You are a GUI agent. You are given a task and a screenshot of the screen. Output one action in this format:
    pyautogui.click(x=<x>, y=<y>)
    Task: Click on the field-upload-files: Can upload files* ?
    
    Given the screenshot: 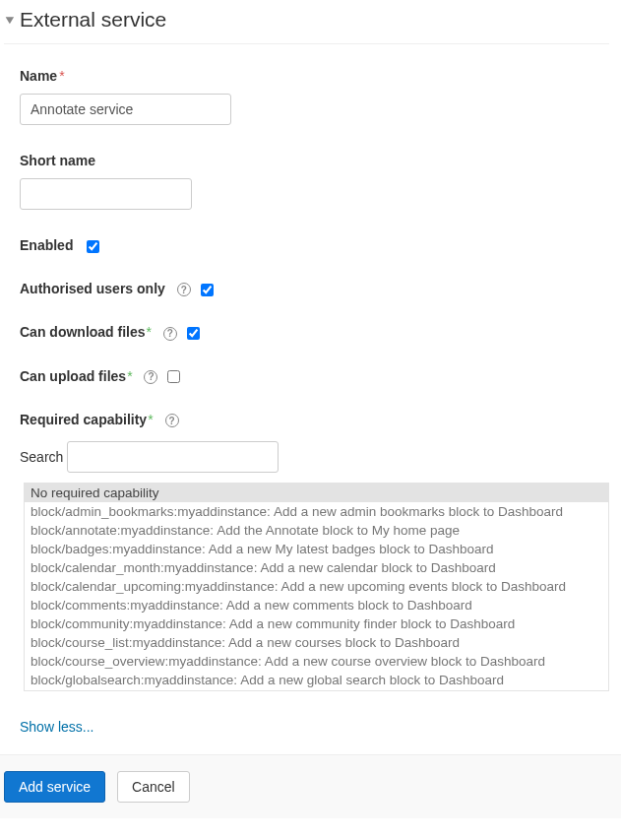 What is the action you would take?
    pyautogui.click(x=315, y=376)
    